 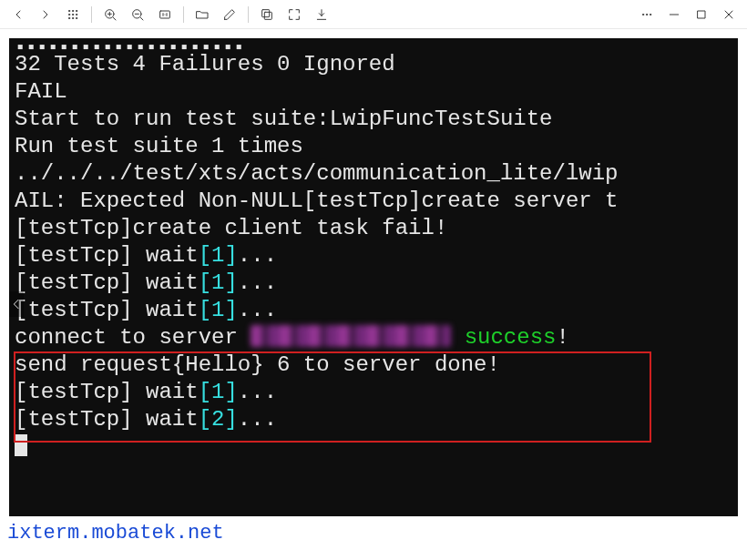 I want to click on connect-prefix: connect to server, so click(x=133, y=337).